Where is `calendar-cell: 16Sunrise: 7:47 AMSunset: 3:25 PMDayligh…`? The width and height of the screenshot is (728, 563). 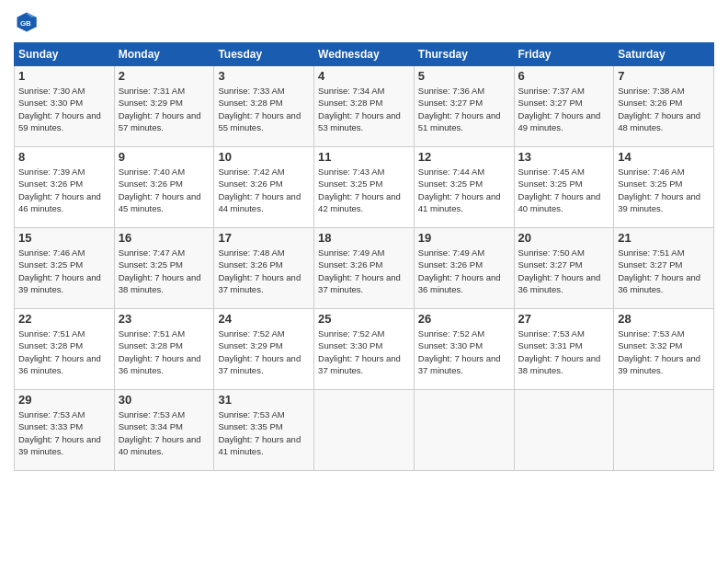
calendar-cell: 16Sunrise: 7:47 AMSunset: 3:25 PMDayligh… is located at coordinates (164, 269).